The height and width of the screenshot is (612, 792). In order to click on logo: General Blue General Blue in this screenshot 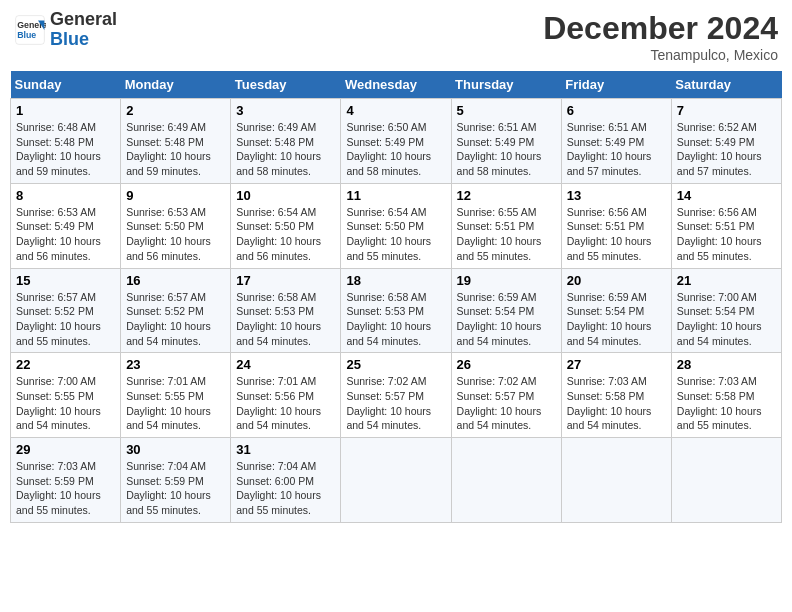, I will do `click(66, 30)`.